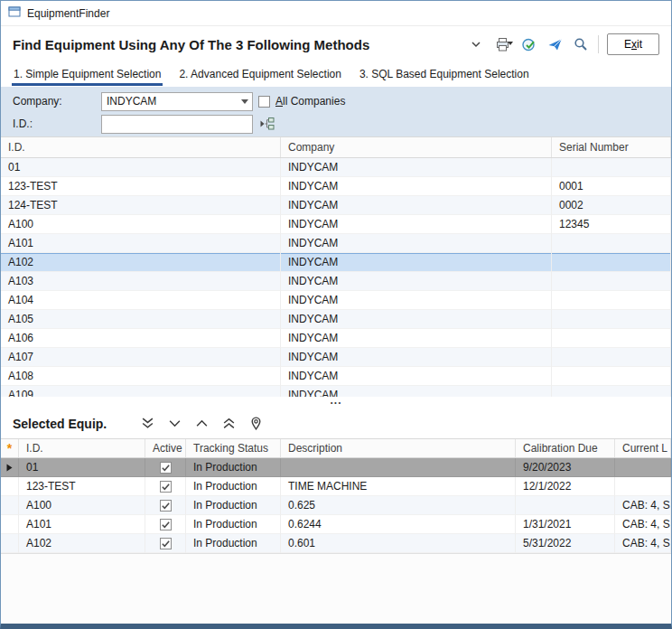 Image resolution: width=672 pixels, height=629 pixels. Describe the element at coordinates (141, 391) in the screenshot. I see `cell-id: A109` at that location.